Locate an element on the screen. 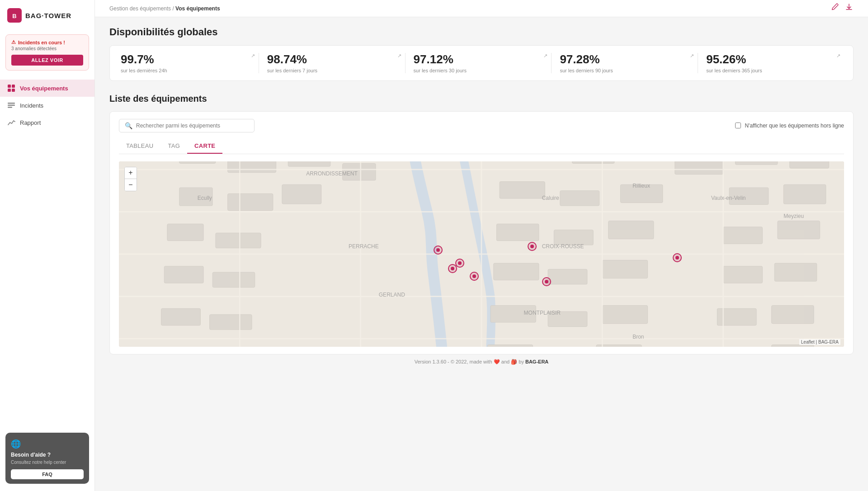 The image size is (868, 491). stat-link-icon-3: ↗ is located at coordinates (692, 56).